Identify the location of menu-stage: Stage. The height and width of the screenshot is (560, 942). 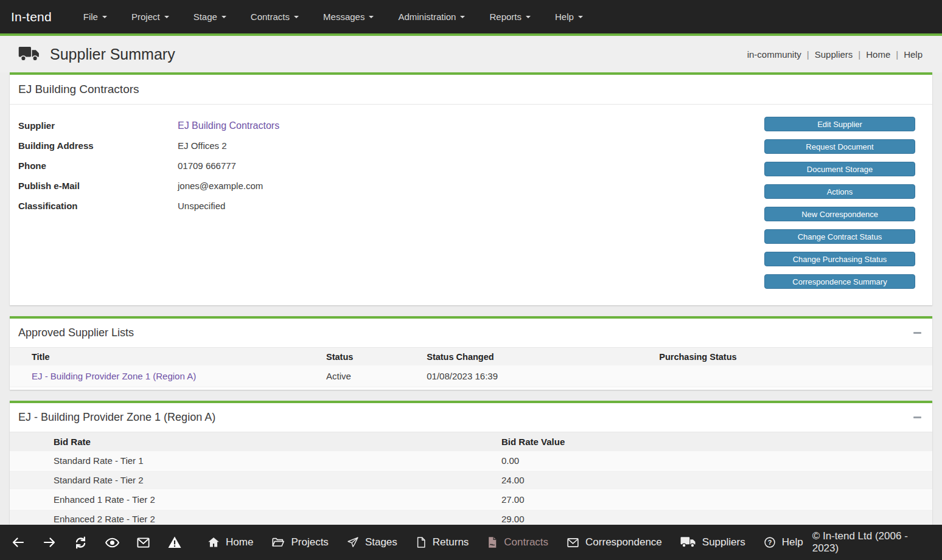
(210, 17).